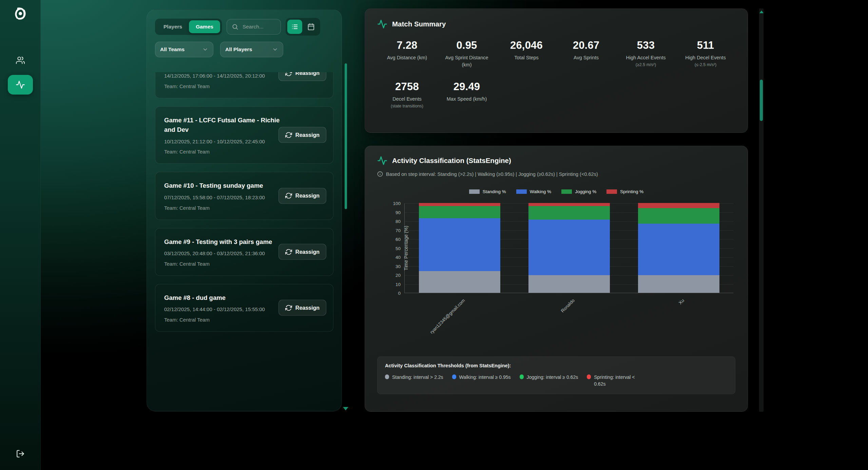 The height and width of the screenshot is (470, 868). I want to click on games-scroll-down-arrow, so click(346, 409).